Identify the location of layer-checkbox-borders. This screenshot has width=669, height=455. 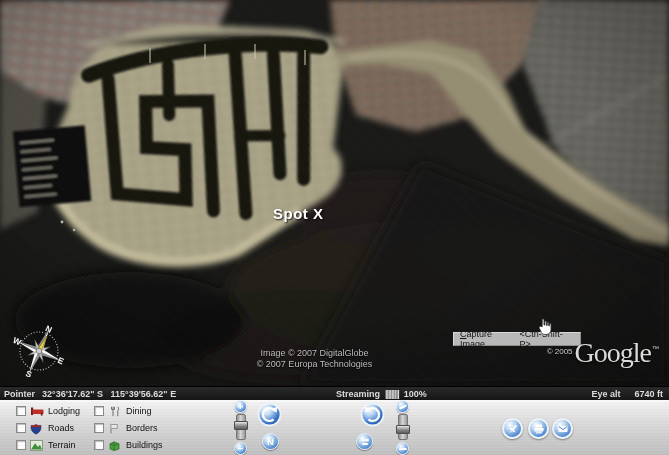
(99, 428).